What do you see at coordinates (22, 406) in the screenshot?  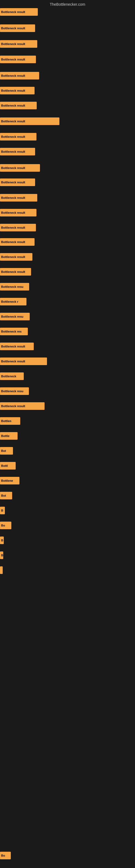 I see `bar-item-26: Bottleneck result` at bounding box center [22, 406].